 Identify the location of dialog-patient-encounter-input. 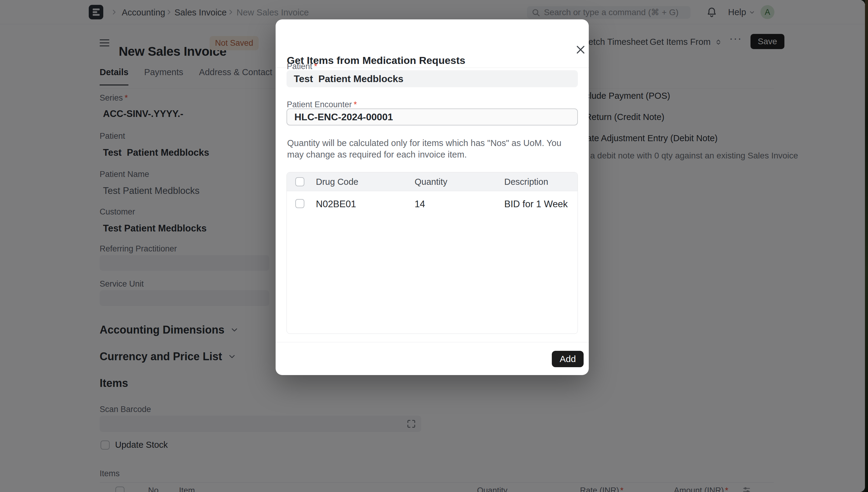
(432, 117).